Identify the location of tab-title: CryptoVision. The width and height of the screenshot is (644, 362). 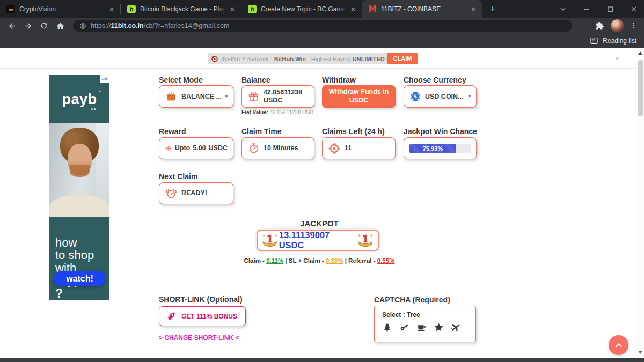
(61, 9).